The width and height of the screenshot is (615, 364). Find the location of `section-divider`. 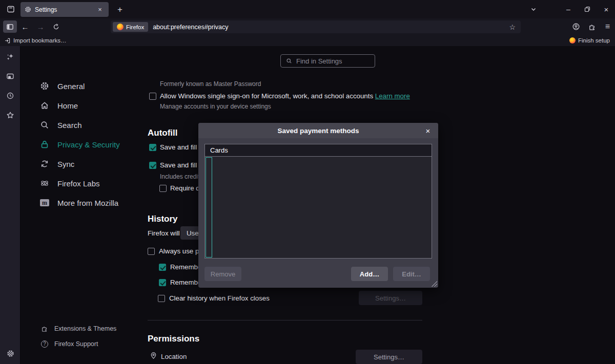

section-divider is located at coordinates (285, 320).